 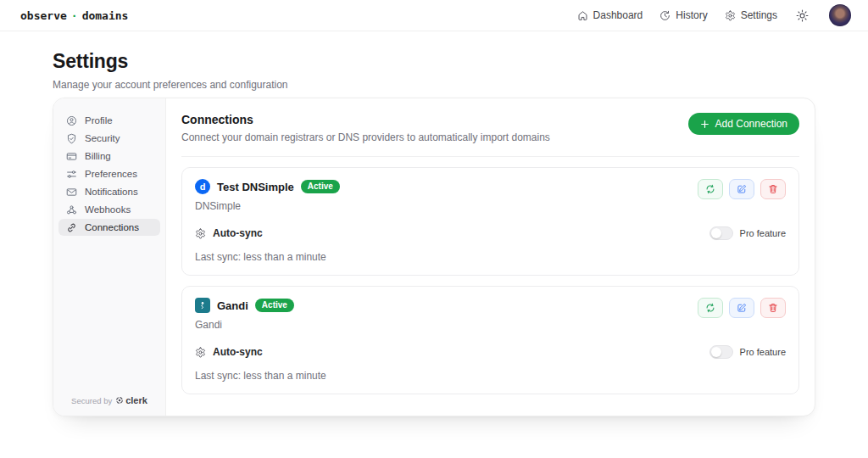 What do you see at coordinates (109, 156) in the screenshot?
I see `sidebar-item-billing: Billing` at bounding box center [109, 156].